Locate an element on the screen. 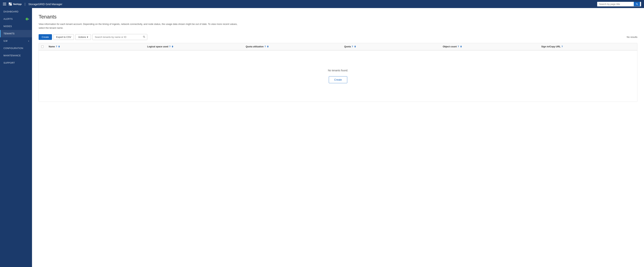  sidebar-item-tenants: TENANTS is located at coordinates (16, 34).